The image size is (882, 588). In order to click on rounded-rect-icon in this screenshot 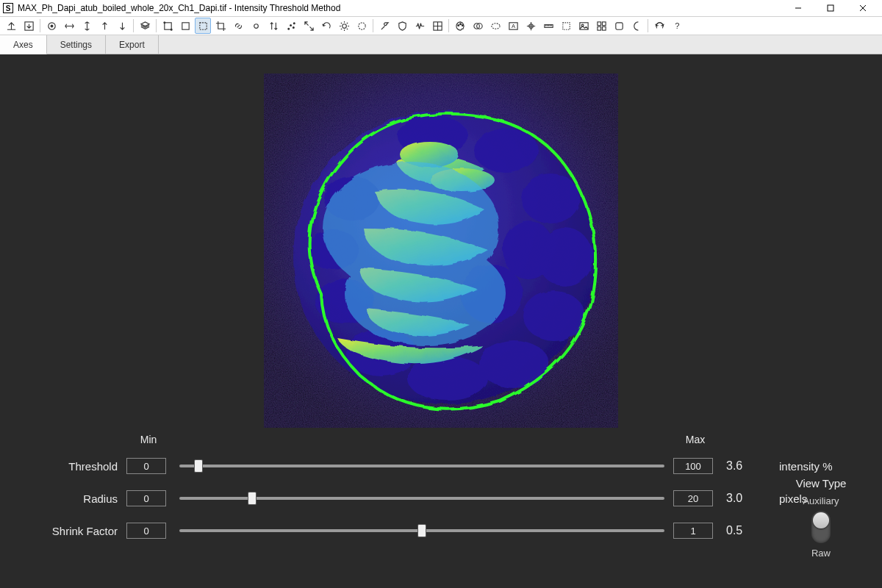, I will do `click(619, 26)`.